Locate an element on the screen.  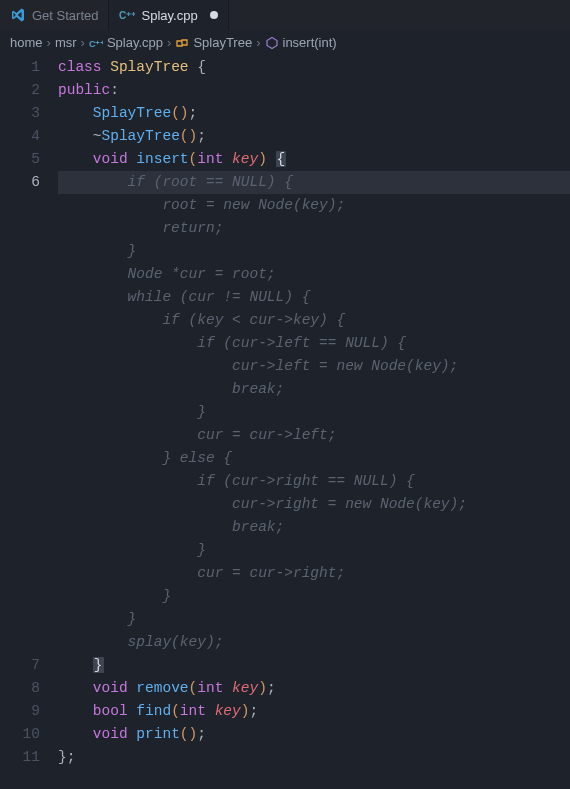
code-line: public: is located at coordinates (314, 90).